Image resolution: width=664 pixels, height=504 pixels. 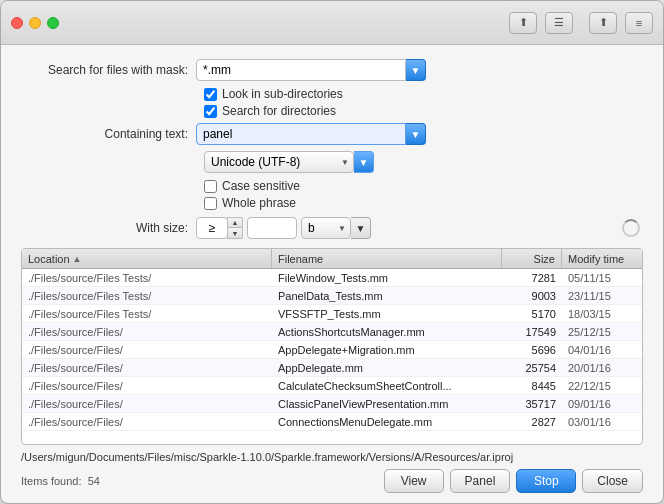 What do you see at coordinates (78, 259) in the screenshot?
I see `sort-asc-icon: ▲` at bounding box center [78, 259].